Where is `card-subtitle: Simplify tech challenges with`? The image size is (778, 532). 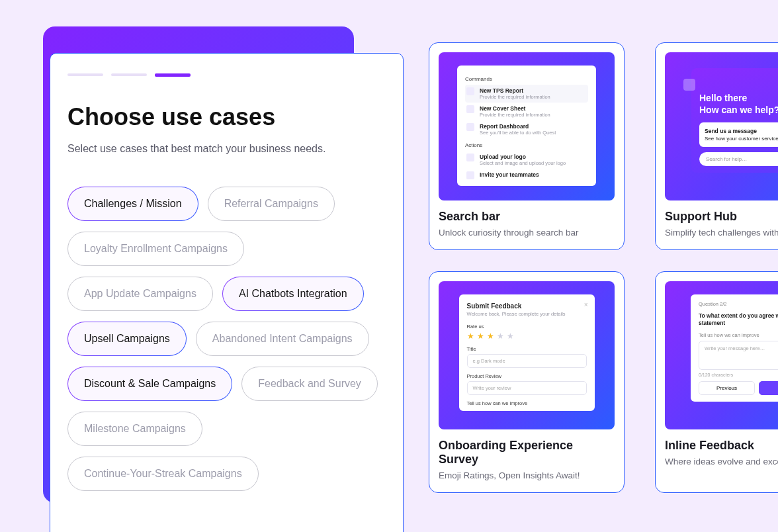
card-subtitle: Simplify tech challenges with is located at coordinates (721, 233).